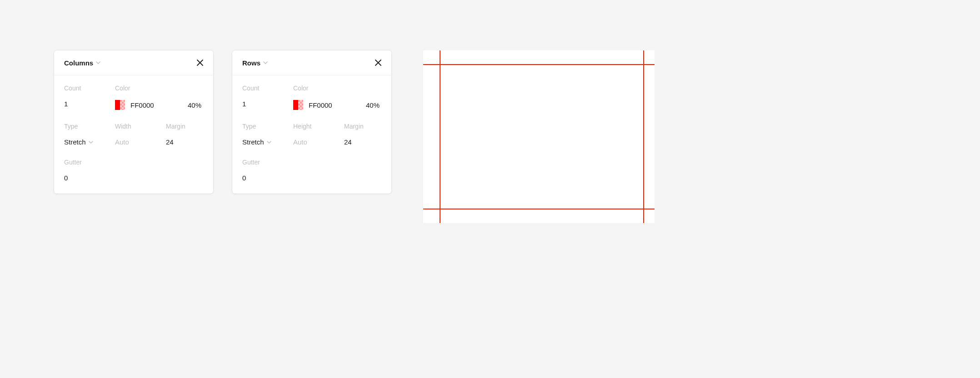 The height and width of the screenshot is (378, 980). I want to click on rows-panel-header: Rows, so click(312, 63).